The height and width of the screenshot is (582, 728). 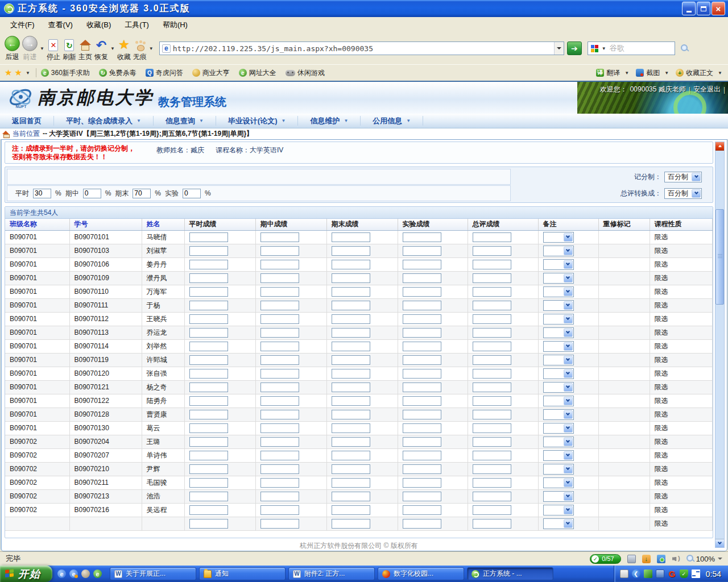 What do you see at coordinates (151, 49) in the screenshot?
I see `incognito-dropdown-icon: ▼` at bounding box center [151, 49].